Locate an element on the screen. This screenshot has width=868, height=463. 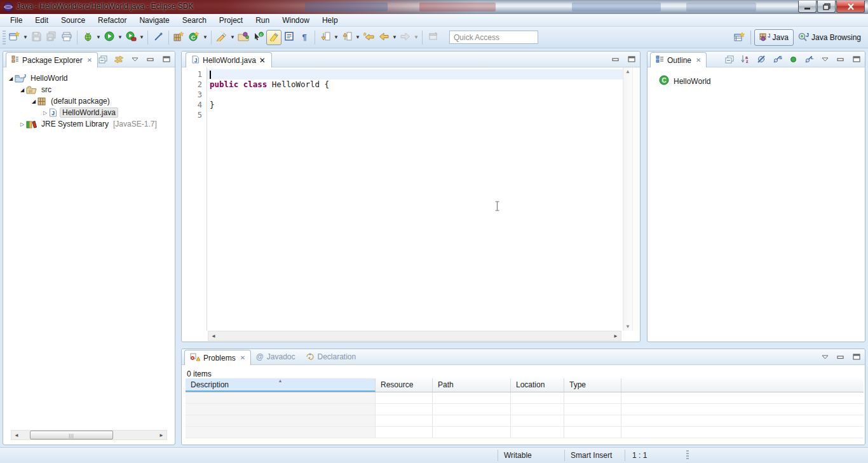
menu-window: Window is located at coordinates (296, 20).